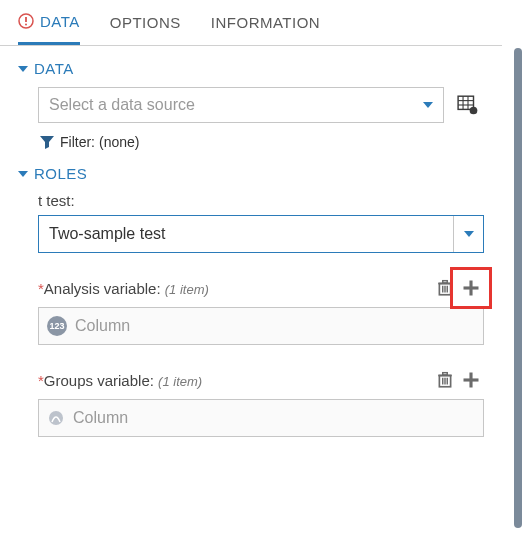 Image resolution: width=526 pixels, height=549 pixels. Describe the element at coordinates (119, 142) in the screenshot. I see `filter-value: (none)` at that location.